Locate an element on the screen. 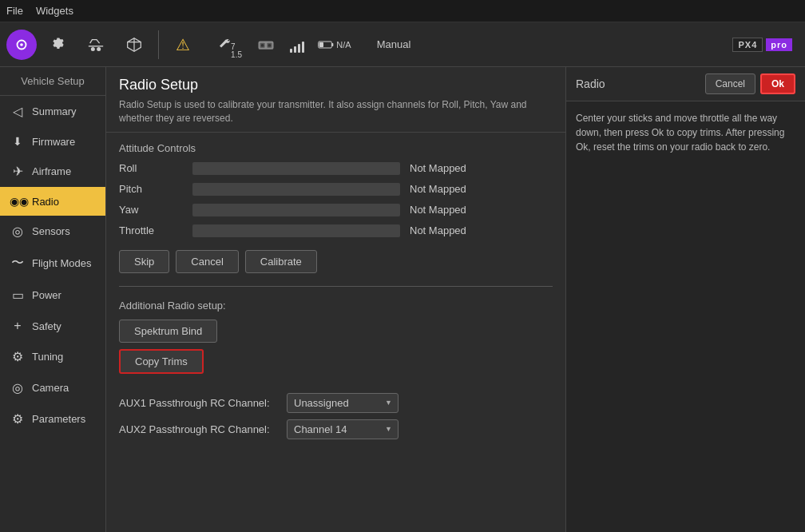  channel-label-yaw: Yaw is located at coordinates (151, 209).